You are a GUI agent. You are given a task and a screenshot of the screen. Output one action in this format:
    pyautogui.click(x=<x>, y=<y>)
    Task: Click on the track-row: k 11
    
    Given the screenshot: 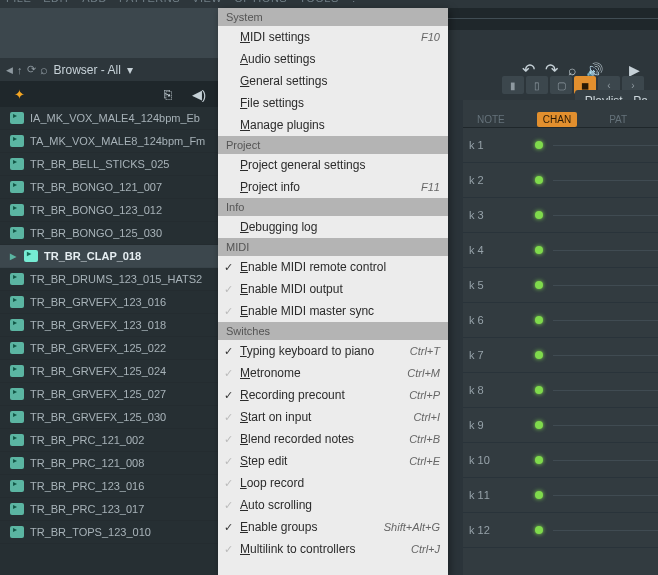 What is the action you would take?
    pyautogui.click(x=560, y=496)
    